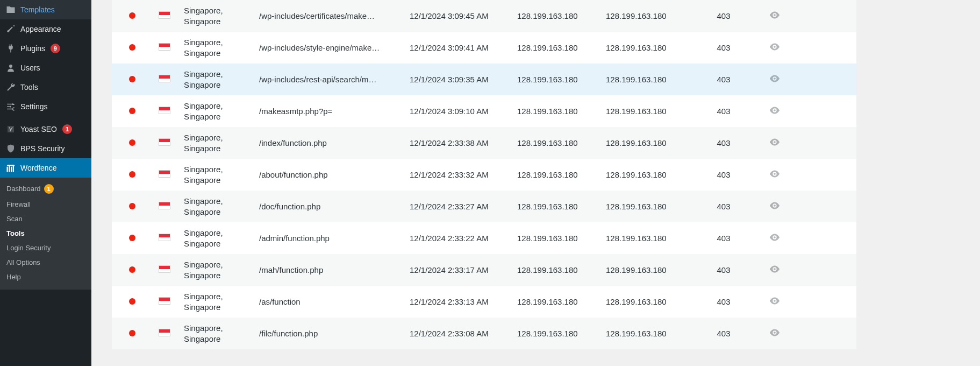  I want to click on time-cell: 12/1/2024 3:09:35 AM, so click(460, 80).